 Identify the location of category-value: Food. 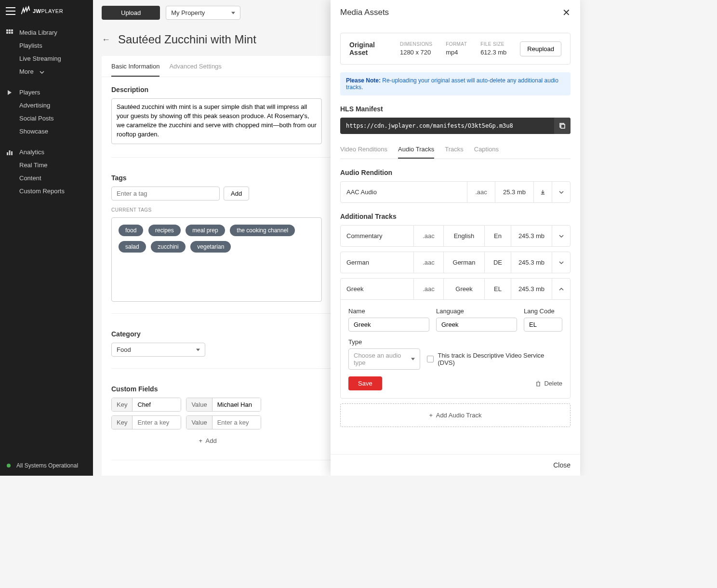
(124, 350).